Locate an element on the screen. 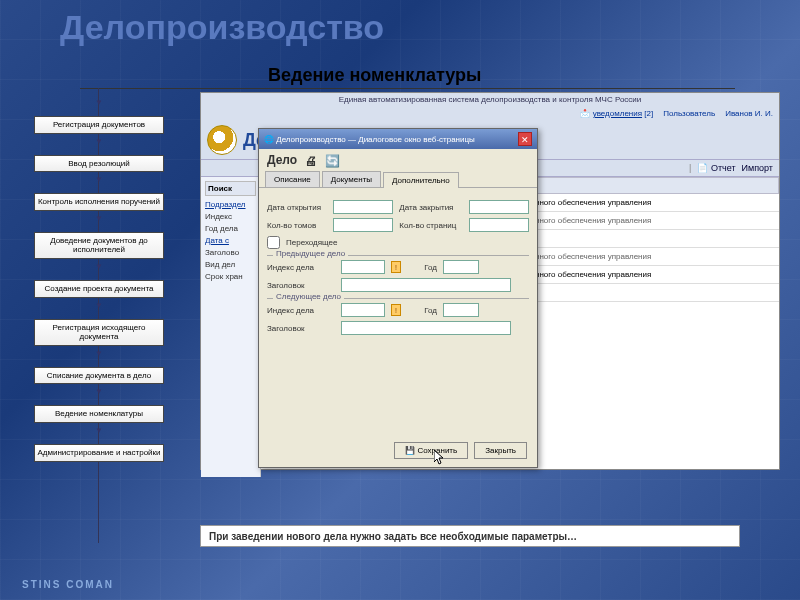 The image size is (800, 600). search-field-4: Заголово is located at coordinates (230, 252).